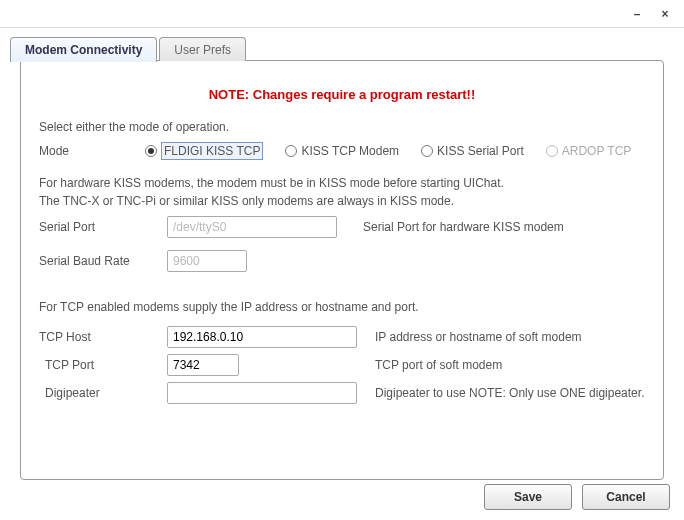 Image resolution: width=684 pixels, height=520 pixels. What do you see at coordinates (262, 393) in the screenshot?
I see `digipeater-input` at bounding box center [262, 393].